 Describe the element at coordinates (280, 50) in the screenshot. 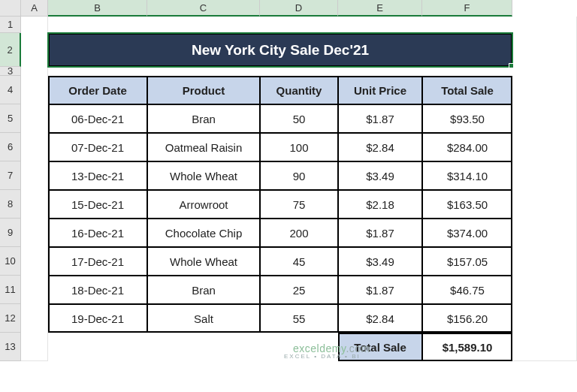

I see `title-cell: New York City Sale Dec'21` at that location.